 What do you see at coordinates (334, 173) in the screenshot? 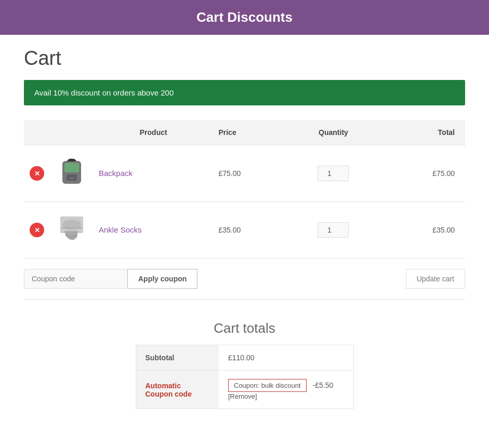
I see `backpack-quantity-cell` at bounding box center [334, 173].